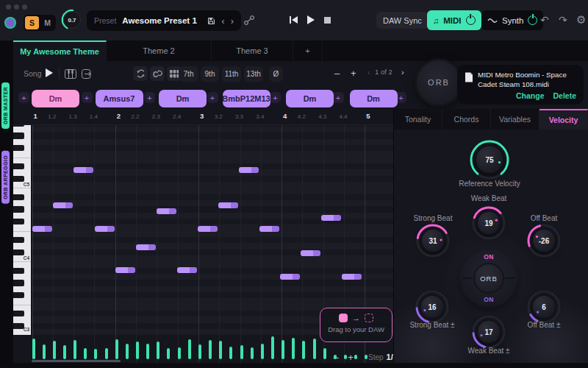 This screenshot has height=368, width=588. What do you see at coordinates (489, 278) in the screenshot?
I see `orb-pad-button: ORB` at bounding box center [489, 278].